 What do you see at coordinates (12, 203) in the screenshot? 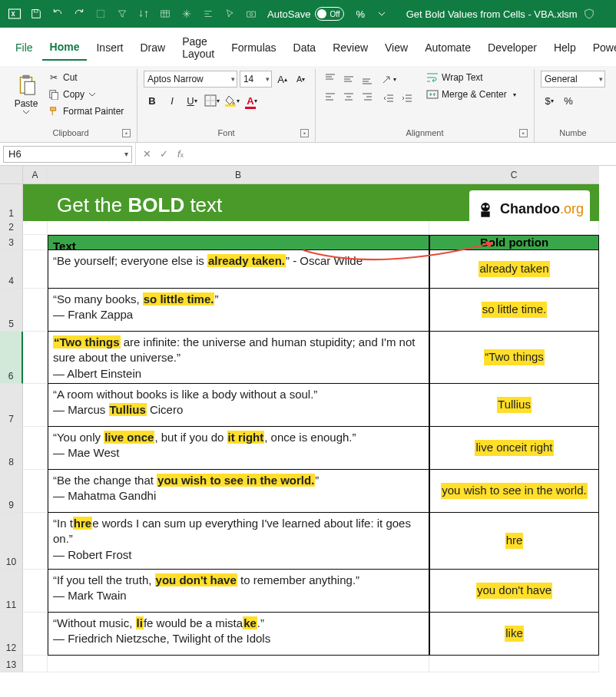
I see `row-header: 1` at bounding box center [12, 203].